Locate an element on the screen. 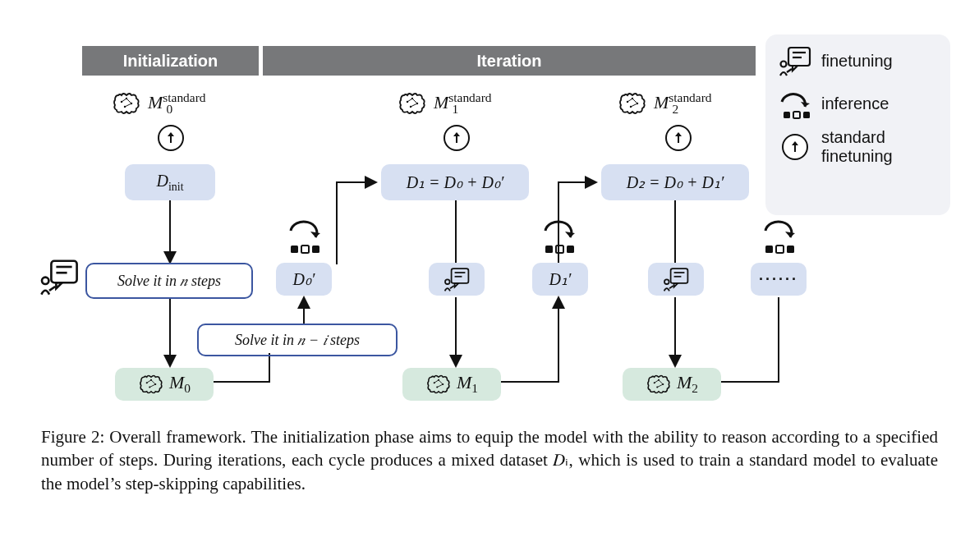 The height and width of the screenshot is (560, 979). prompt-solve-n: Solve it in 𝑛 steps is located at coordinates (169, 281).